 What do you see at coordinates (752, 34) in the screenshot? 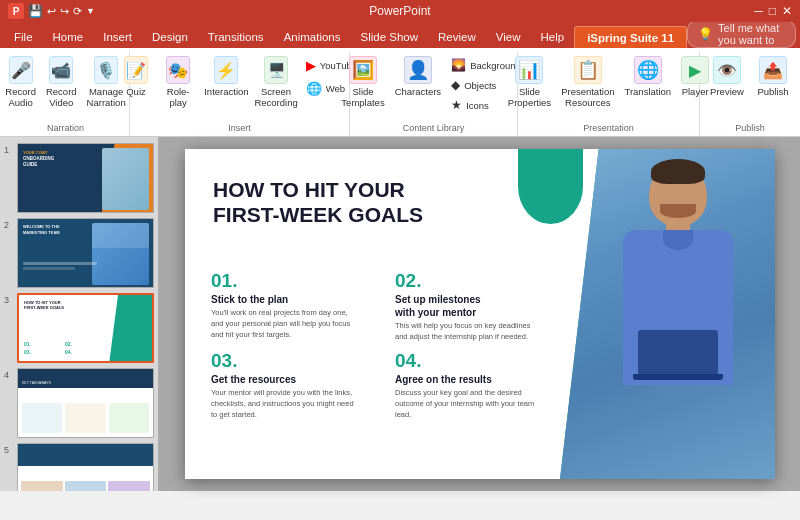
I see `tell-me-label: Tell me what you want to` at bounding box center [752, 34].